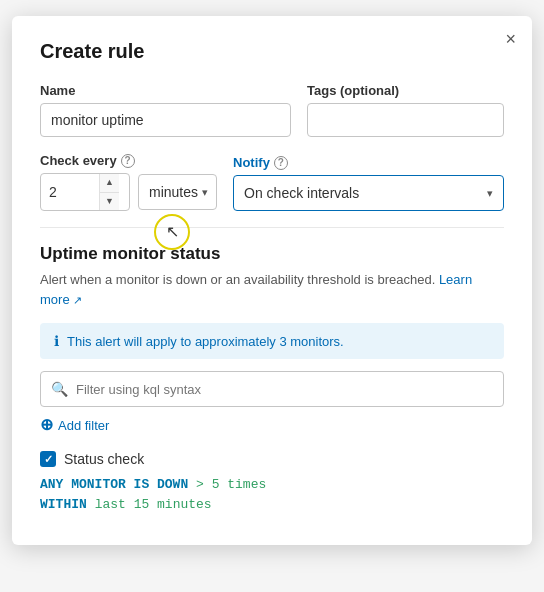  I want to click on interval-chevron-icon: ▾, so click(205, 192).